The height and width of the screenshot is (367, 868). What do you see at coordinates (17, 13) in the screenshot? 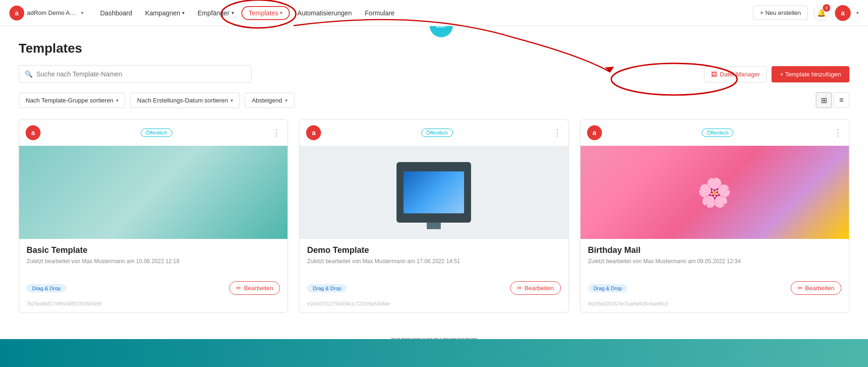
I see `brand-icon: a` at bounding box center [17, 13].